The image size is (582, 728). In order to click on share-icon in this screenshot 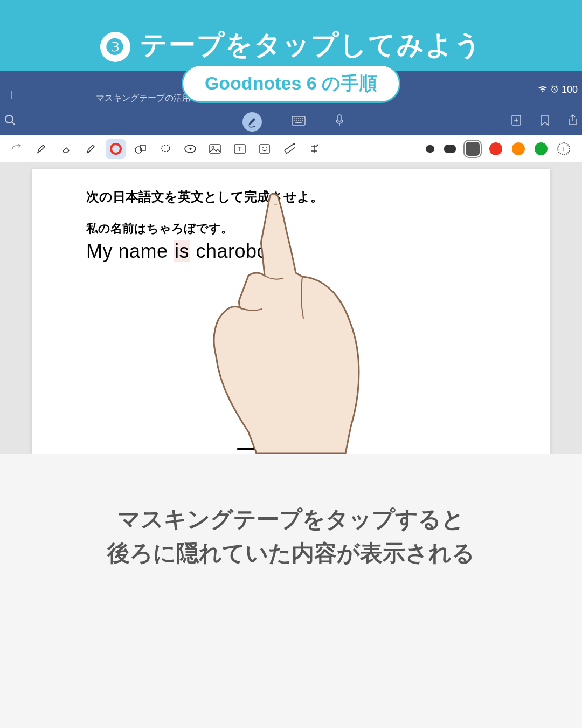, I will do `click(573, 122)`.